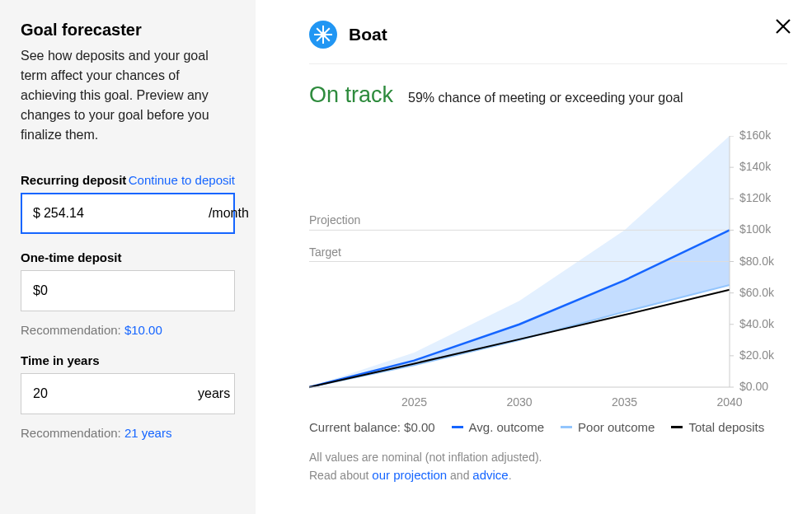  I want to click on legend-total-deposits: Total deposits, so click(717, 427).